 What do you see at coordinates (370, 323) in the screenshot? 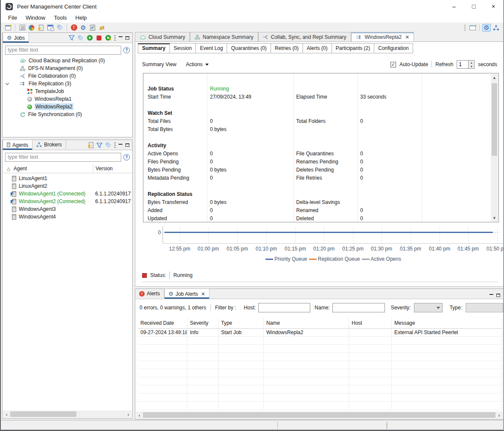
I see `column-host: Host` at bounding box center [370, 323].